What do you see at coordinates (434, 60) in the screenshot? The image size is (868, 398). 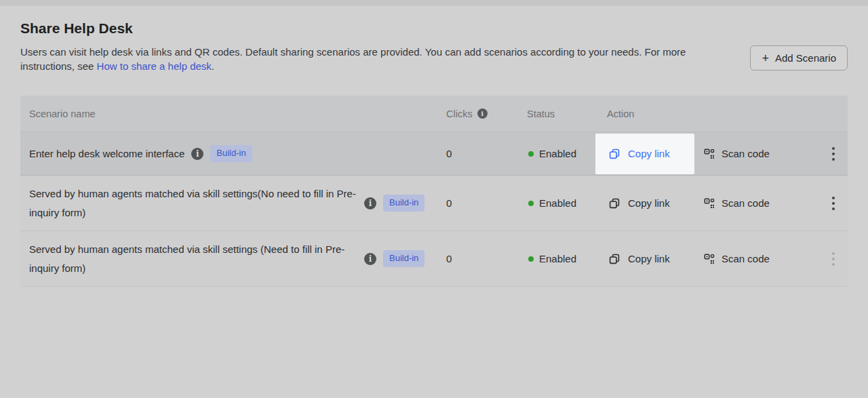 I see `description-row: Users can visit help desk via links and …` at bounding box center [434, 60].